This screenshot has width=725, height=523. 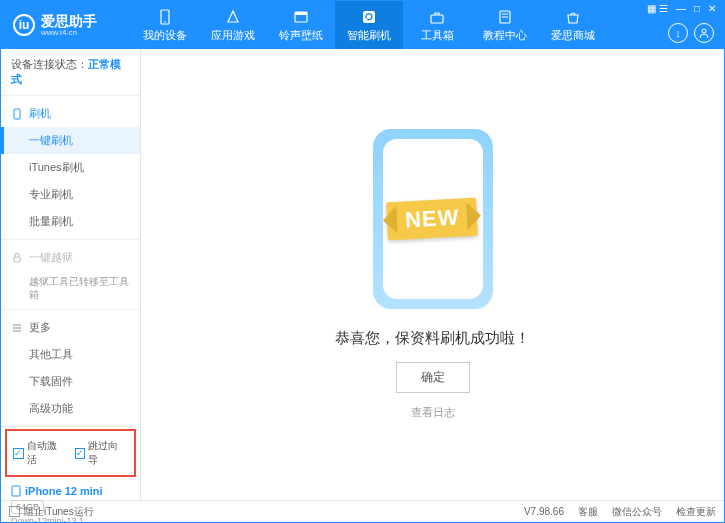 I want to click on store-icon, so click(x=573, y=17).